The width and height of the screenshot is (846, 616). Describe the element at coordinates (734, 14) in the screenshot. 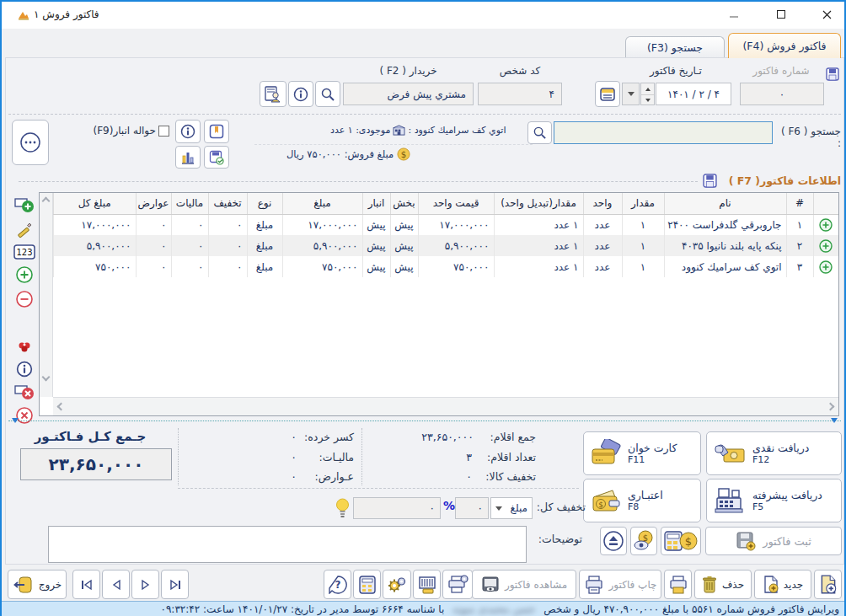

I see `minimize-button` at that location.